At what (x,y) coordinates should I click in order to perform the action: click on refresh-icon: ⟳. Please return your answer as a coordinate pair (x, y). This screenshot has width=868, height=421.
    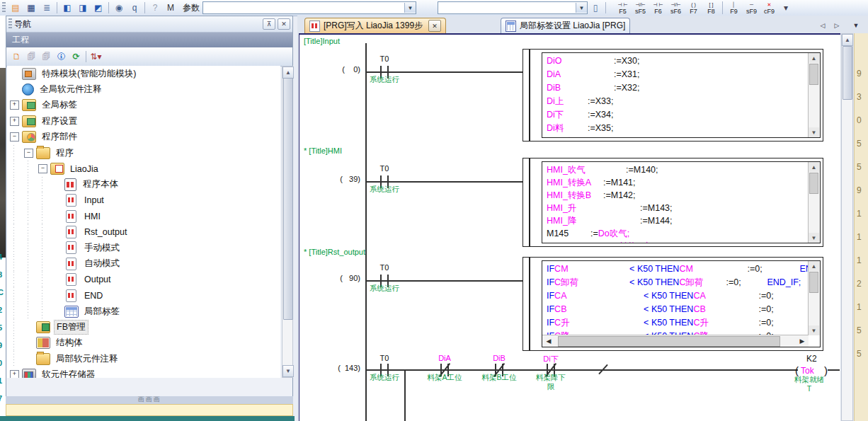
    Looking at the image, I should click on (76, 57).